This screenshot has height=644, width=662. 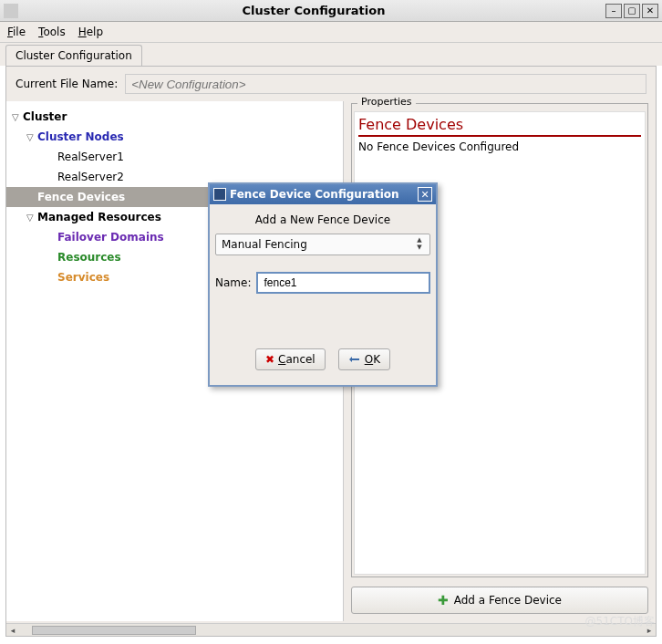 I want to click on cancel-button: ✖ Cancel, so click(x=290, y=359).